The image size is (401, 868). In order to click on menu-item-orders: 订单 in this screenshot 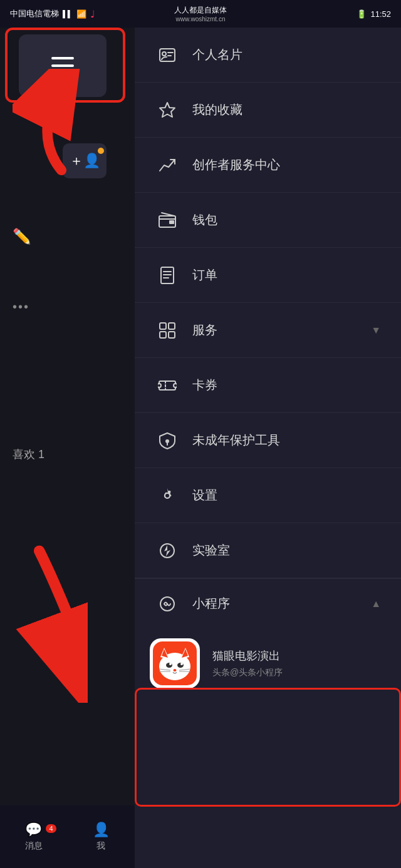, I will do `click(268, 275)`.